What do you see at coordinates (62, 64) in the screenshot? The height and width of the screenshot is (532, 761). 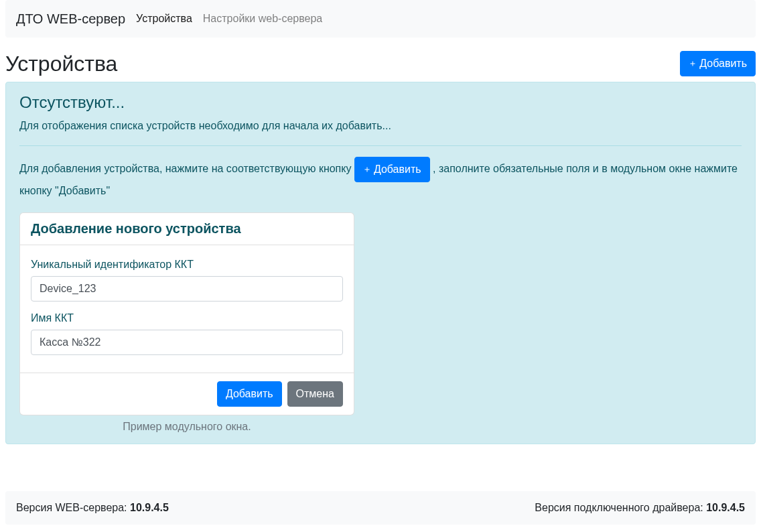 I see `page-title: Устройства` at bounding box center [62, 64].